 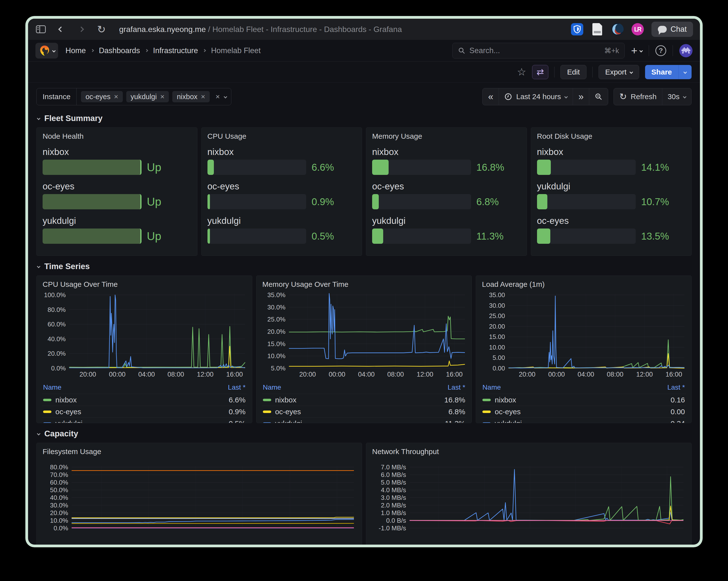 What do you see at coordinates (61, 29) in the screenshot?
I see `back-icon` at bounding box center [61, 29].